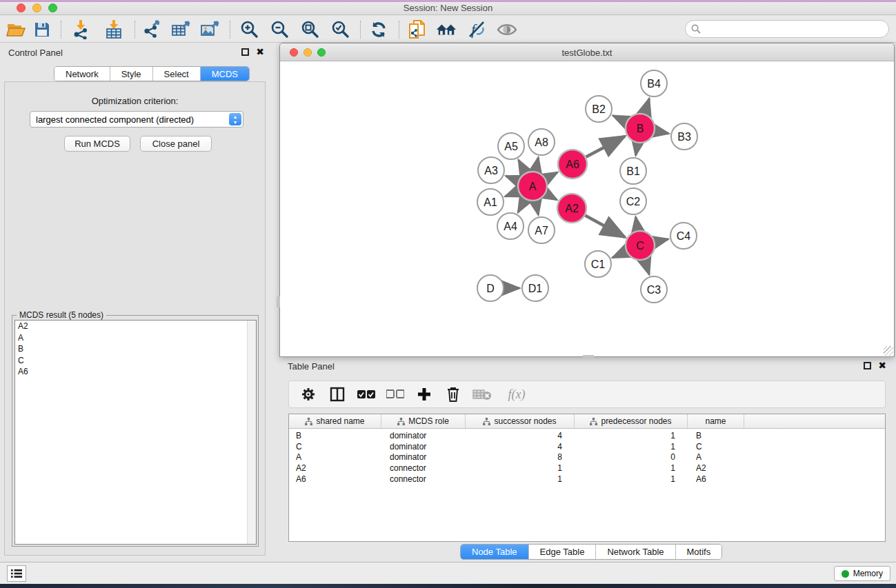 The width and height of the screenshot is (896, 588). Describe the element at coordinates (587, 468) in the screenshot. I see `table-row-A2: A2connector11A2` at that location.